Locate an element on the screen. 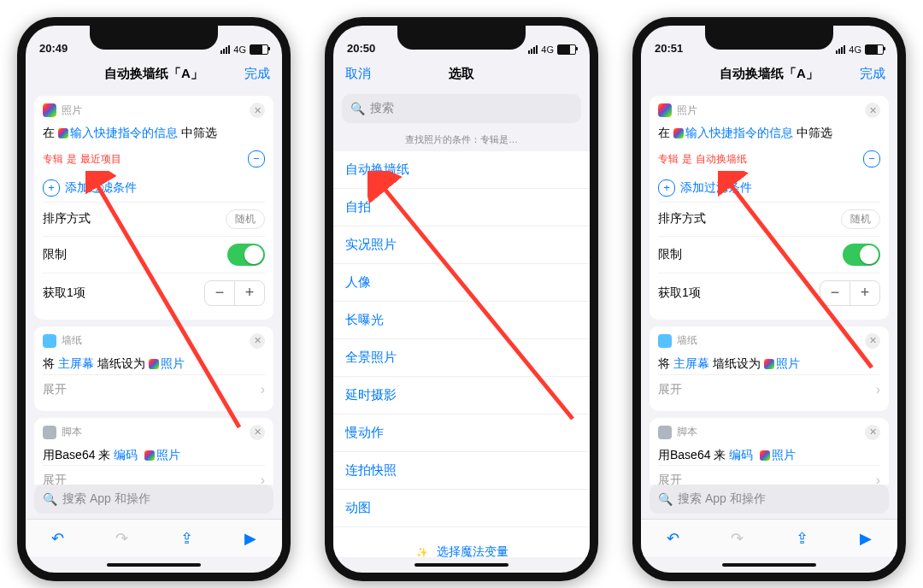  status-time: 20:49 is located at coordinates (53, 48).